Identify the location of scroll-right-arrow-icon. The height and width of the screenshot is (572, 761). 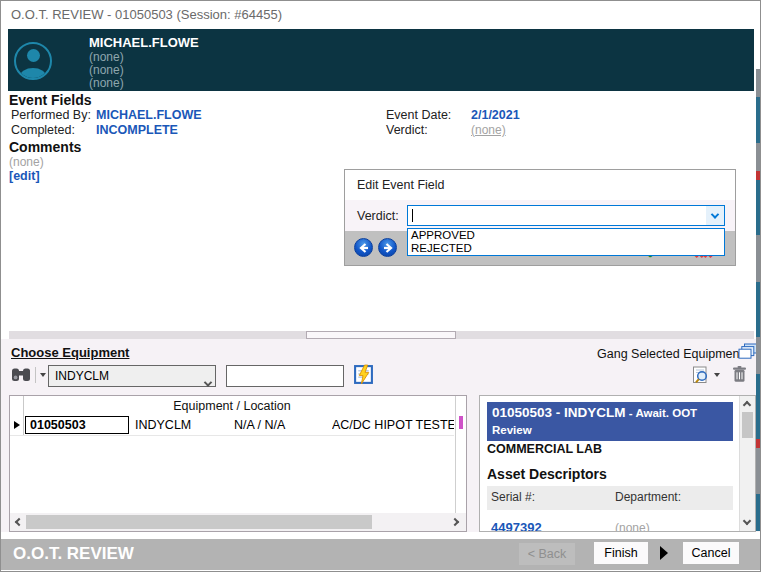
(455, 522).